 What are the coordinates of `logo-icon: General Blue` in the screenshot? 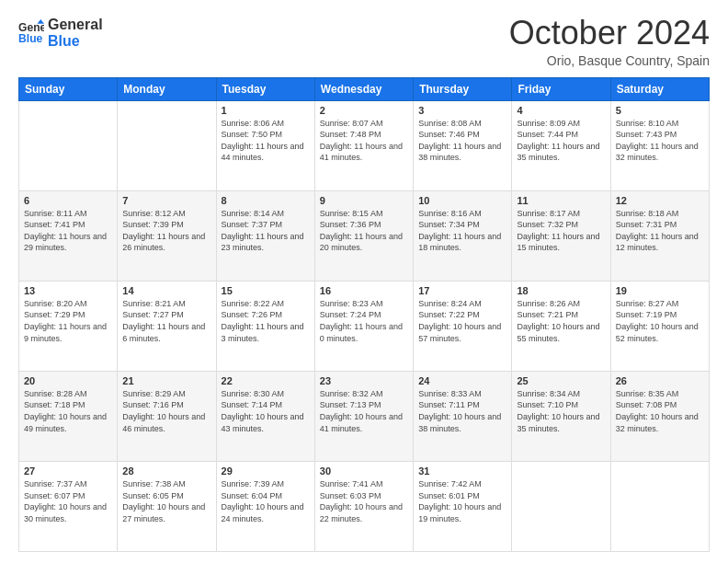 It's located at (31, 32).